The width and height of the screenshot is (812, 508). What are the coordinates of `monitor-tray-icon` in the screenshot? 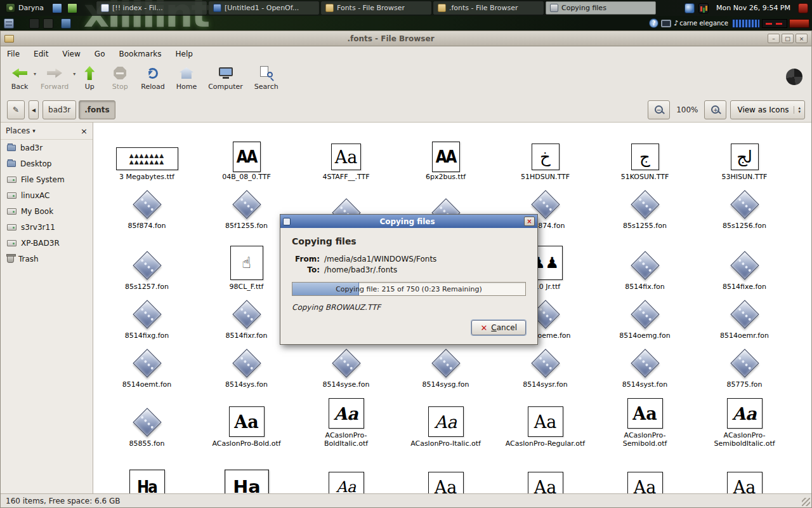 It's located at (704, 8).